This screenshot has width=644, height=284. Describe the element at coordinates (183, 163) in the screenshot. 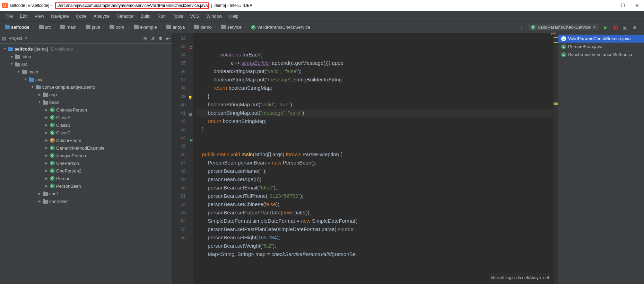

I see `line-number: 47` at that location.